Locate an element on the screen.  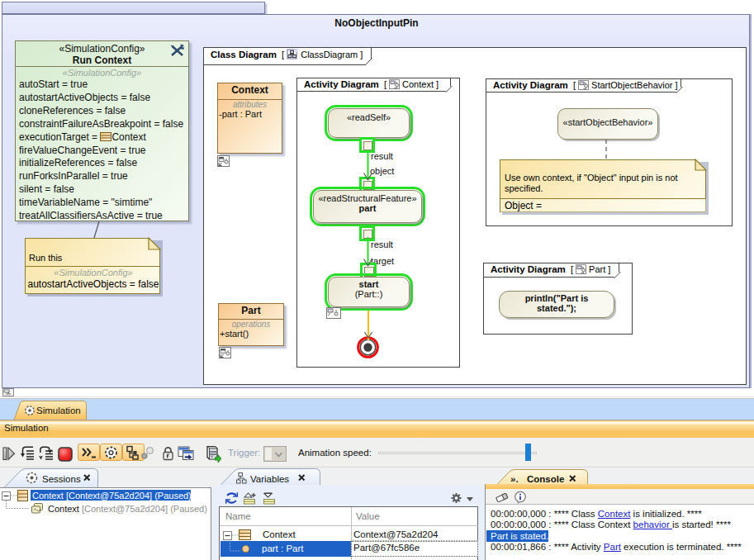
svg-text: Simulation is located at coordinates (59, 411).